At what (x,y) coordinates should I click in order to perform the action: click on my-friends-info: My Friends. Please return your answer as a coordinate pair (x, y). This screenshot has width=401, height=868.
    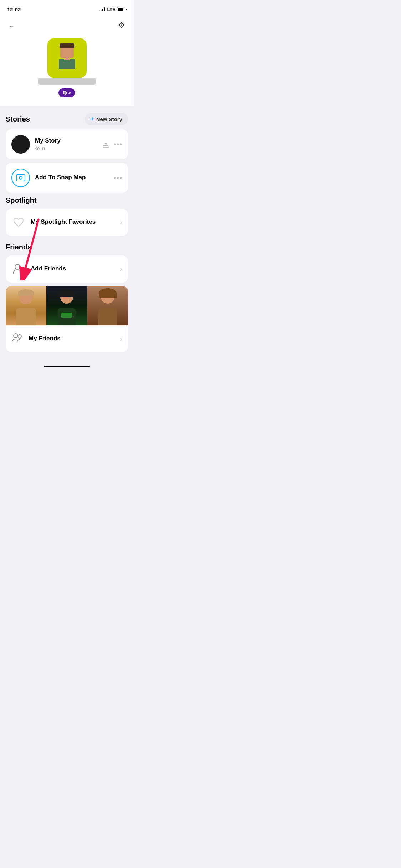
    Looking at the image, I should click on (72, 339).